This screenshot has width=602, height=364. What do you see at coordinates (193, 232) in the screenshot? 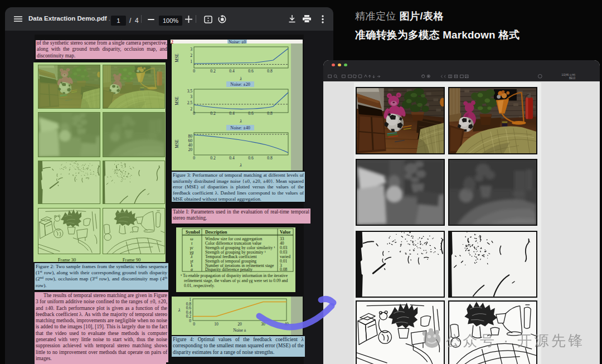
I see `svg-text: Symbol` at bounding box center [193, 232].